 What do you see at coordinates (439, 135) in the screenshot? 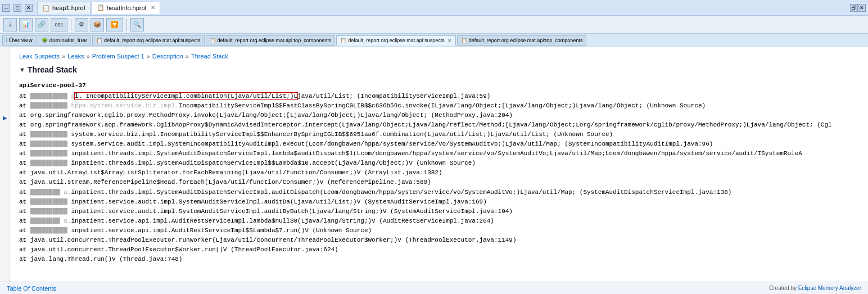
I see `stack-line-4: at ██████████ system.service.biz.impl.In…` at bounding box center [439, 135].